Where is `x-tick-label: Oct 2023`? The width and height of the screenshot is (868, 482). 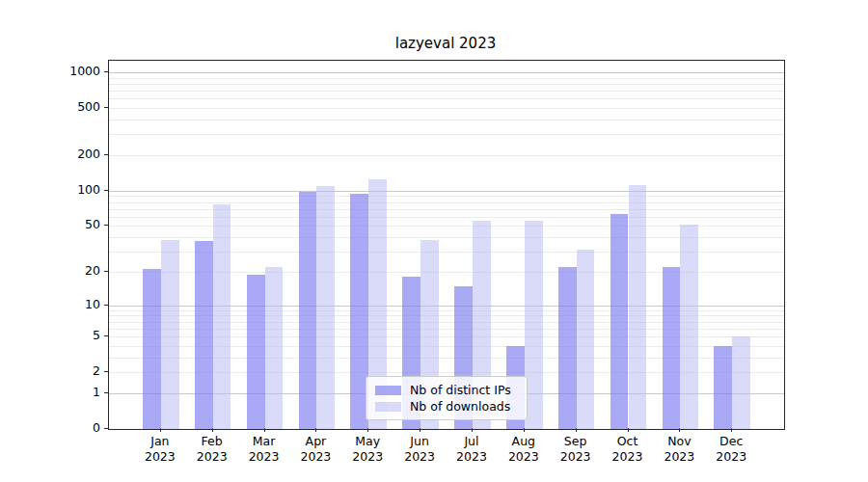
x-tick-label: Oct 2023 is located at coordinates (628, 449).